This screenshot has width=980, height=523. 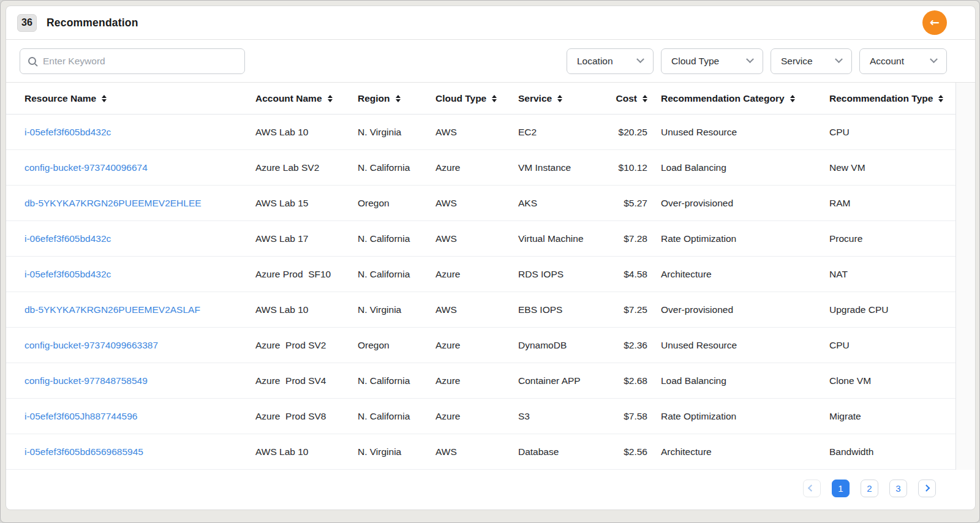 I want to click on search-box, so click(x=132, y=61).